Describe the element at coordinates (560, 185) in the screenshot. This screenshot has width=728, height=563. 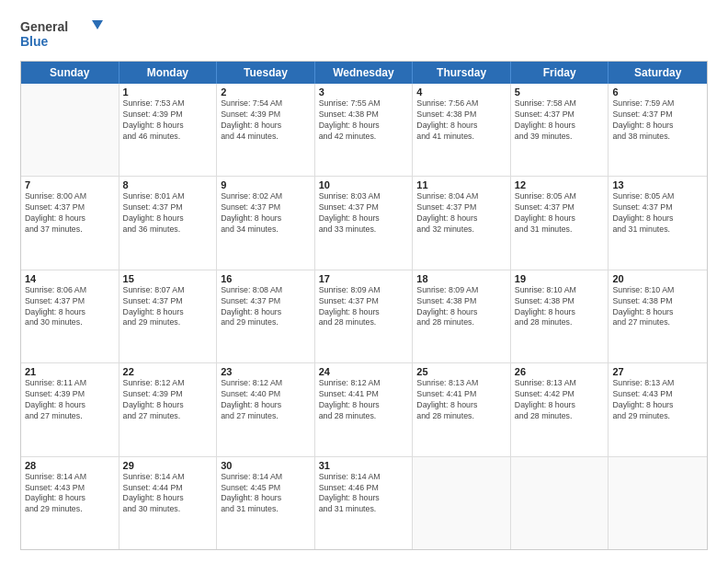
I see `cell-date-number: 12` at that location.